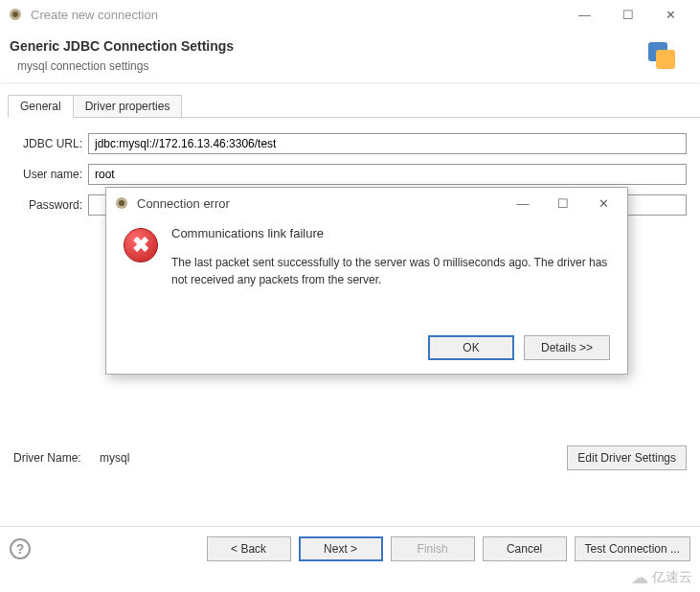  What do you see at coordinates (51, 144) in the screenshot?
I see `jdbc-url-label: JDBC URL:` at bounding box center [51, 144].